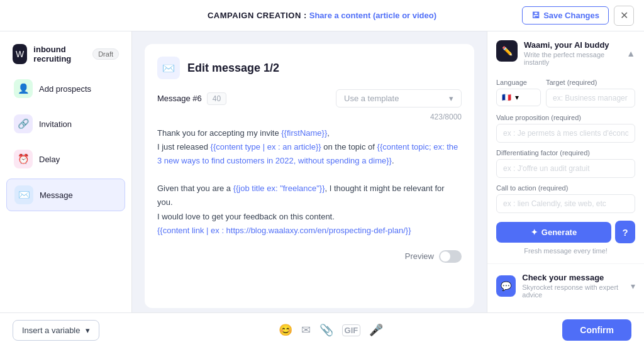 This screenshot has width=644, height=347. I want to click on ai-panel-icon: ✏️, so click(507, 51).